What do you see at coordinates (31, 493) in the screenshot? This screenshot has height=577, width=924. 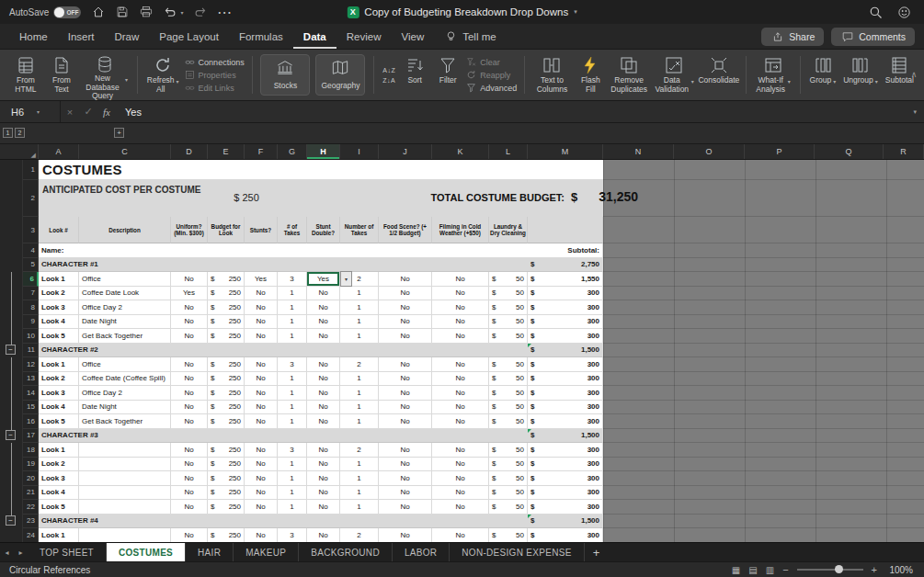 I see `row-header-21: 21` at bounding box center [31, 493].